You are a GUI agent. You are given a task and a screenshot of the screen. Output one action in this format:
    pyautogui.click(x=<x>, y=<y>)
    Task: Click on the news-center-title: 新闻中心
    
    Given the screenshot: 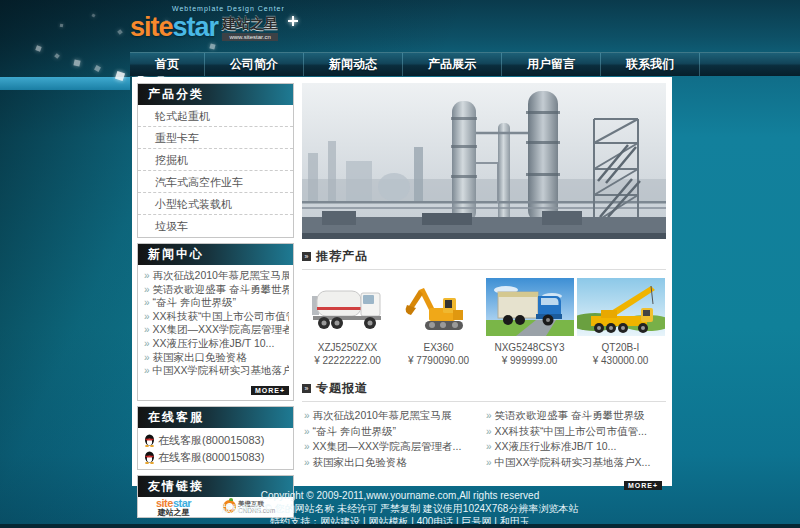 What is the action you would take?
    pyautogui.click(x=216, y=254)
    